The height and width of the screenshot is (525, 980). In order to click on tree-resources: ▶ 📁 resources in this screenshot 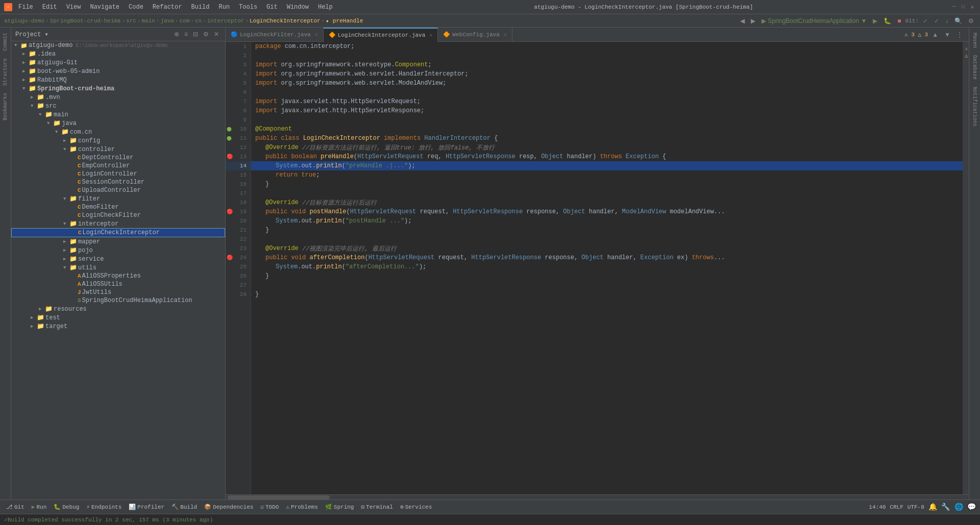, I will do `click(118, 309)`.